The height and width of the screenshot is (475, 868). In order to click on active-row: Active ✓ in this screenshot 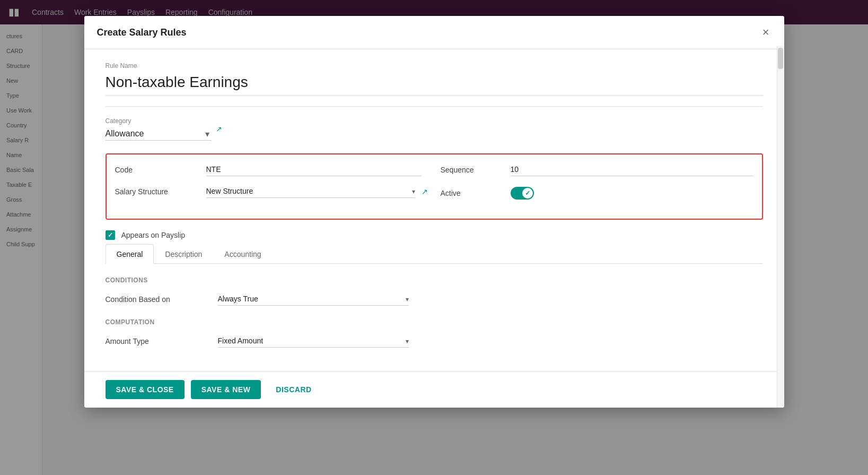, I will do `click(597, 193)`.